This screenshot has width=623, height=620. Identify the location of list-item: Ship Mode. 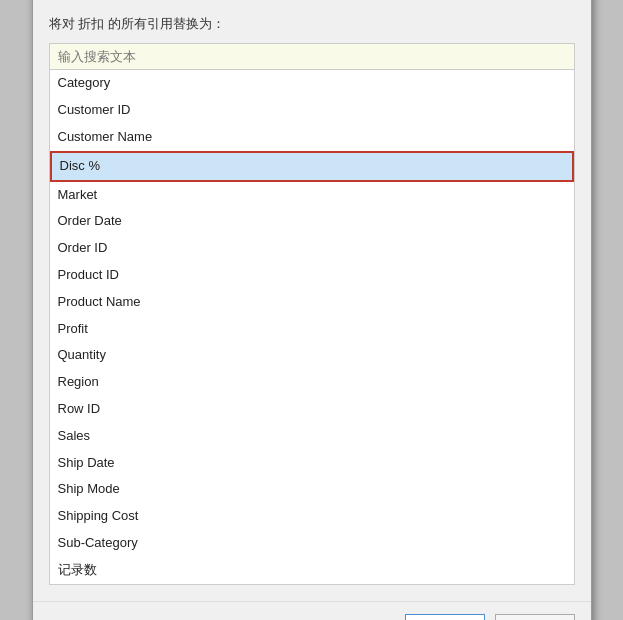
(312, 490).